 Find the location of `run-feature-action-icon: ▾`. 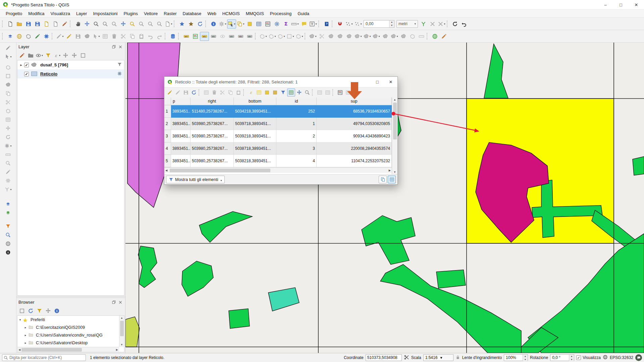

run-feature-action-icon: ▾ is located at coordinates (223, 24).